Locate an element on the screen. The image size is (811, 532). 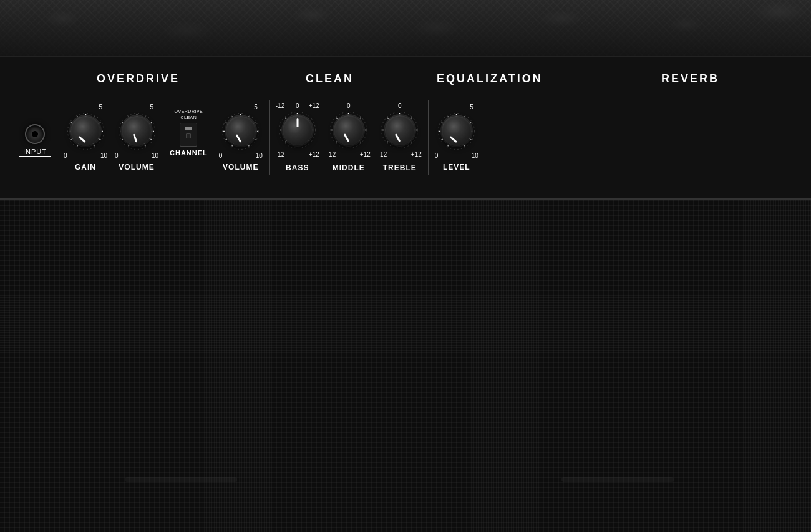
gain-knob-wrapper is located at coordinates (86, 131).